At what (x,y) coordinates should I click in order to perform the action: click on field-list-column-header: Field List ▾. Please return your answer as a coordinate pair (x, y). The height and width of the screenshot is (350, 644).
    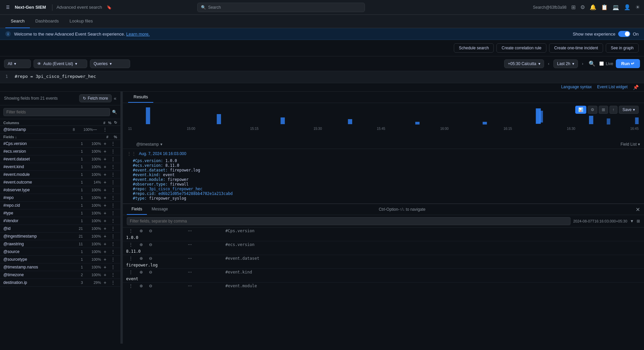
    Looking at the image, I should click on (630, 144).